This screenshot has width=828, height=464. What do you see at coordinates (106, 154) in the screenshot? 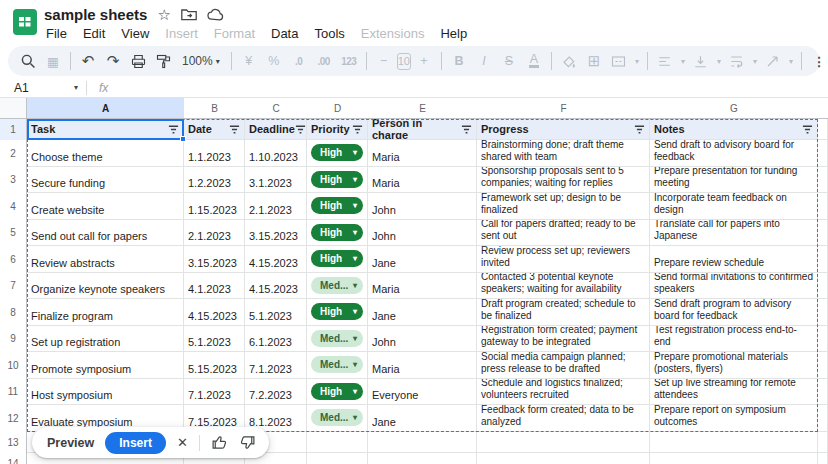
I see `cell-task: Choose theme` at bounding box center [106, 154].